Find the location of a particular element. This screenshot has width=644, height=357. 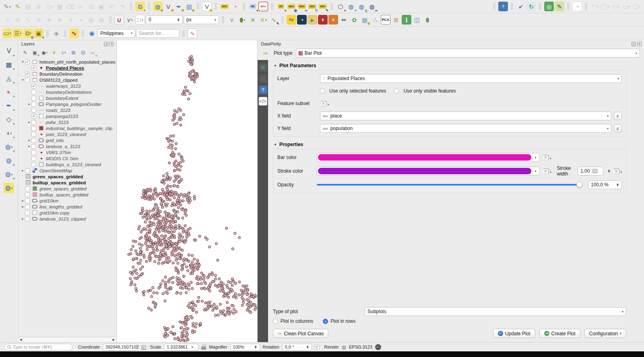

dataplotly-toggle-icon: ∿ is located at coordinates (192, 33).